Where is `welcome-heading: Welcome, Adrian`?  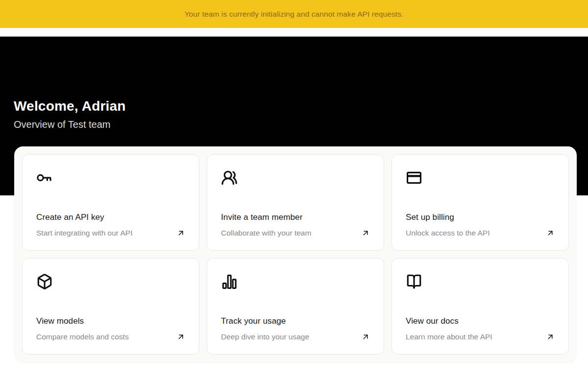
welcome-heading: Welcome, Adrian is located at coordinates (294, 106).